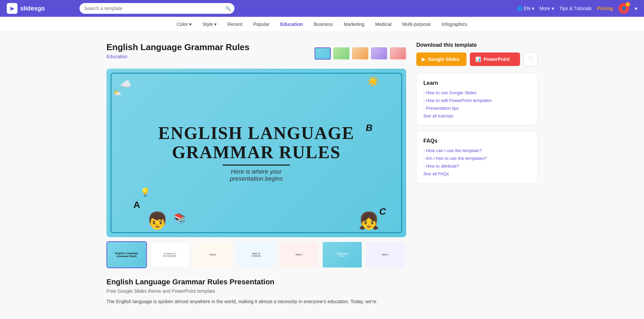 This screenshot has height=319, width=644. What do you see at coordinates (547, 8) in the screenshot?
I see `more-menu: More ▾` at bounding box center [547, 8].